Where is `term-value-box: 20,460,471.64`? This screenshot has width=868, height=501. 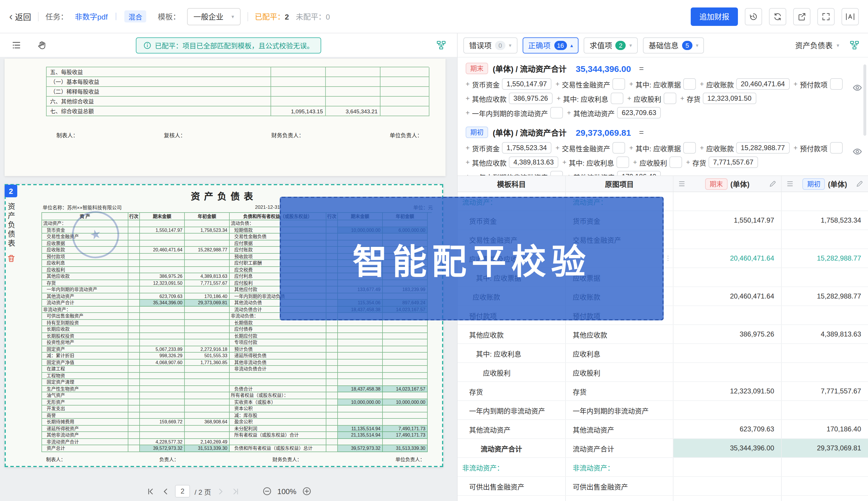 term-value-box: 20,460,471.64 is located at coordinates (763, 84).